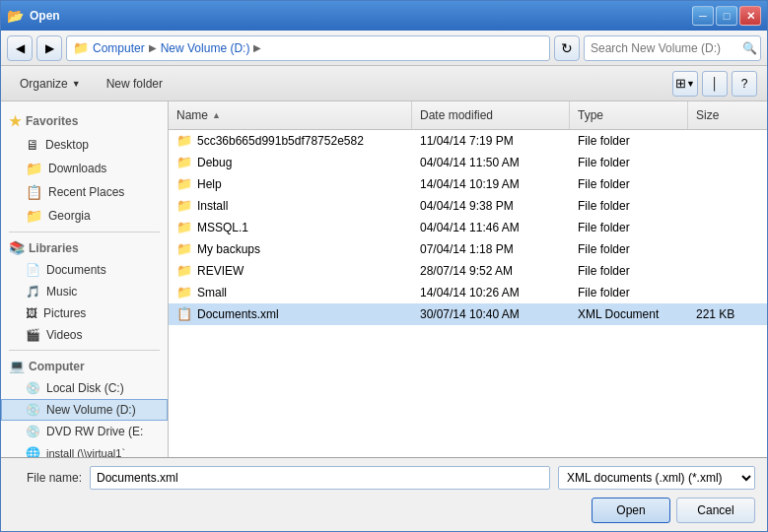 The image size is (768, 532). I want to click on nav-bar: ◀ ▶ 📁 Computer ▶ New Volume (D:) ▶ ↻ 🔍, so click(384, 48).